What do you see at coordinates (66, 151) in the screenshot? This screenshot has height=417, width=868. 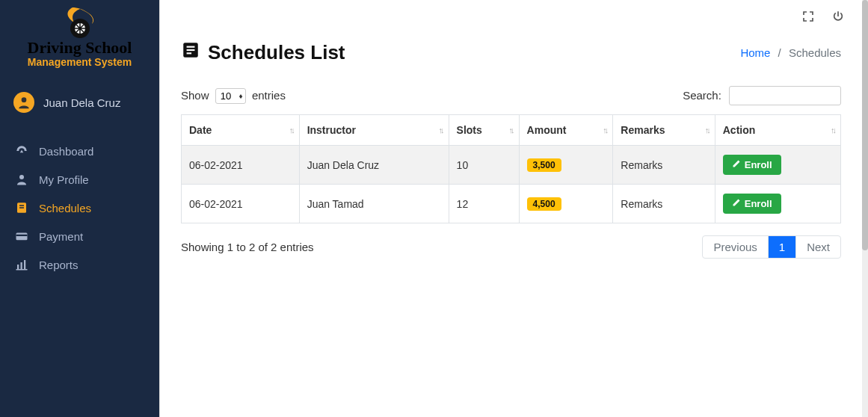 I see `sidebar-item-label: Dashboard` at bounding box center [66, 151].